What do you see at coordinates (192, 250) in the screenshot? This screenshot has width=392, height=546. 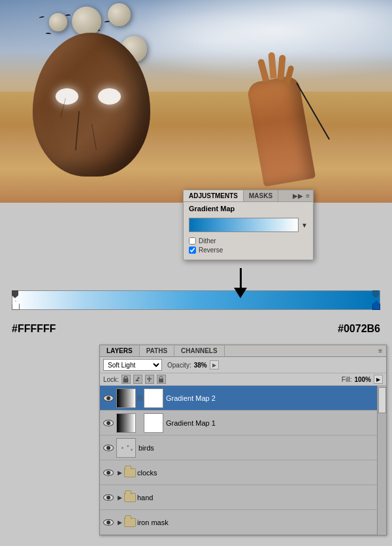 I see `reverse-checkbox` at bounding box center [192, 250].